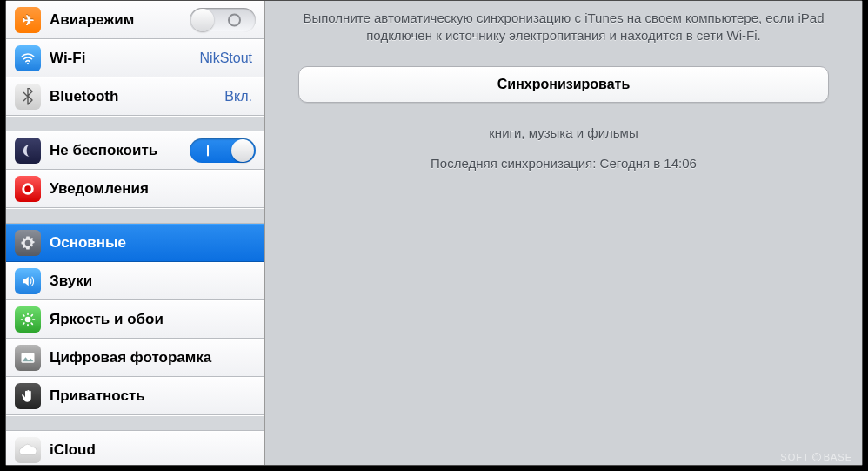 The height and width of the screenshot is (471, 868). I want to click on sidebar-item-label: Яркость и обои, so click(153, 320).